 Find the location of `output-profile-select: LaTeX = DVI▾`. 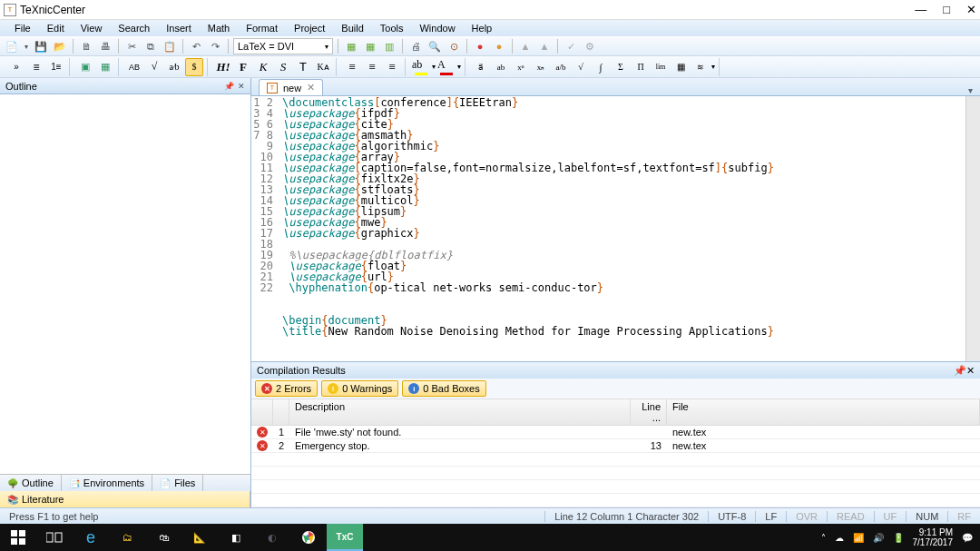

output-profile-select: LaTeX = DVI▾ is located at coordinates (283, 46).